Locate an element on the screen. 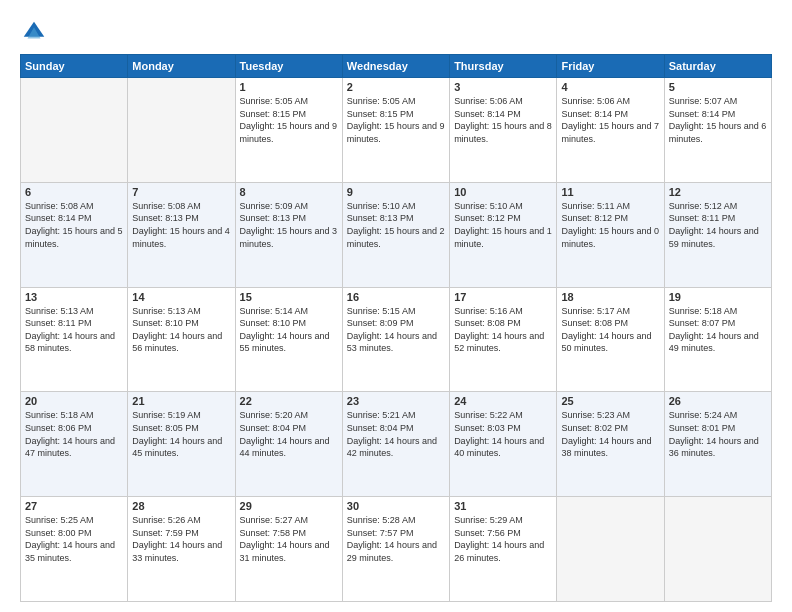 The image size is (792, 612). calendar-header-tuesday: Tuesday is located at coordinates (288, 66).